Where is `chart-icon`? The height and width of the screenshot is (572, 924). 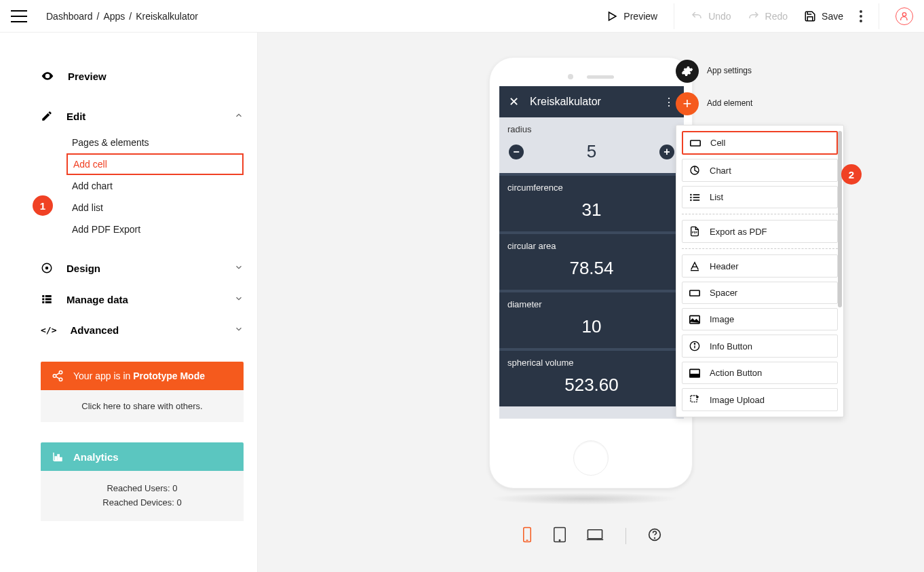
chart-icon is located at coordinates (58, 457).